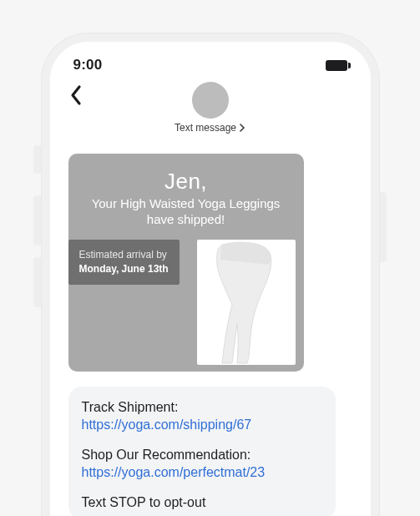  What do you see at coordinates (186, 182) in the screenshot?
I see `shipping-card-name: Jen,` at bounding box center [186, 182].